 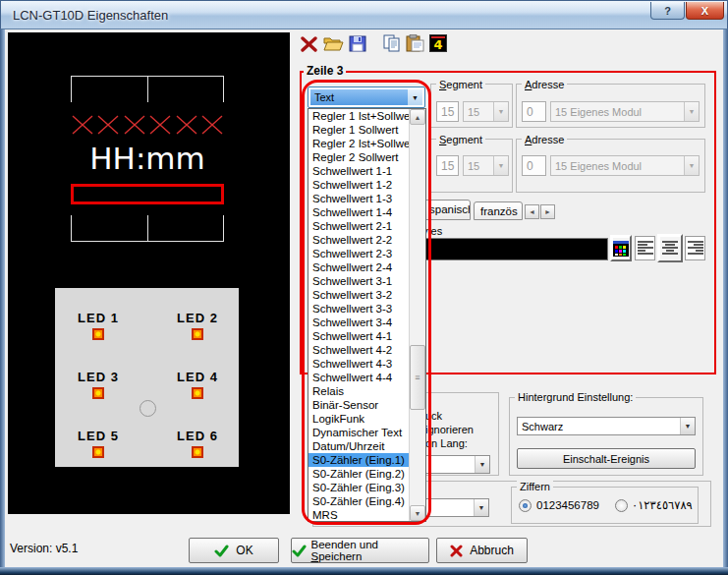 What do you see at coordinates (222, 550) in the screenshot?
I see `check-icon` at bounding box center [222, 550].